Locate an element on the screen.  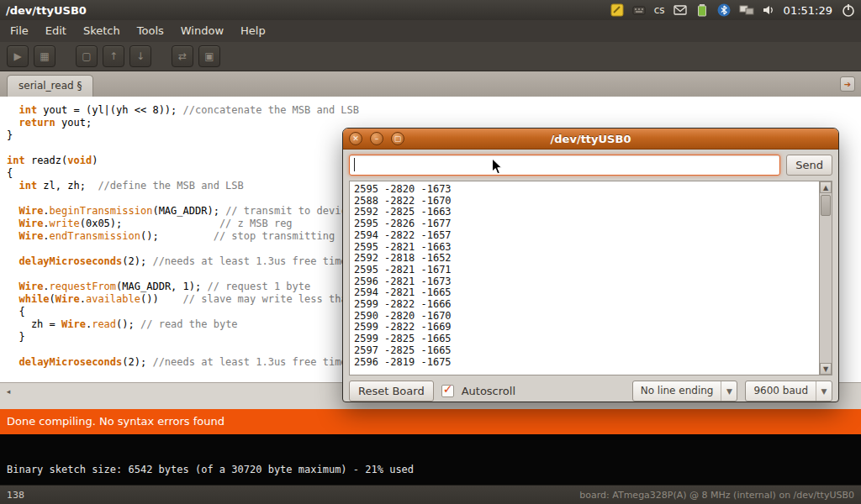
mail-icon is located at coordinates (680, 10).